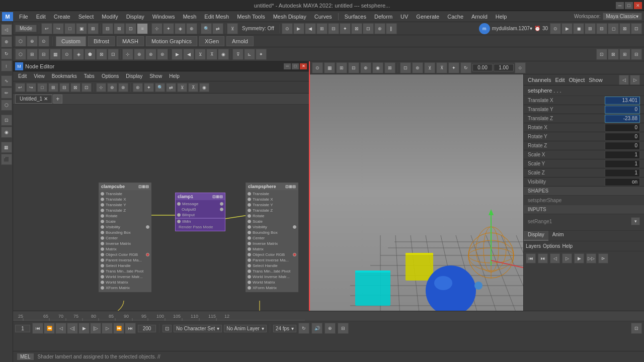  Describe the element at coordinates (330, 68) in the screenshot. I see `vp-btn-2: ▦` at that location.